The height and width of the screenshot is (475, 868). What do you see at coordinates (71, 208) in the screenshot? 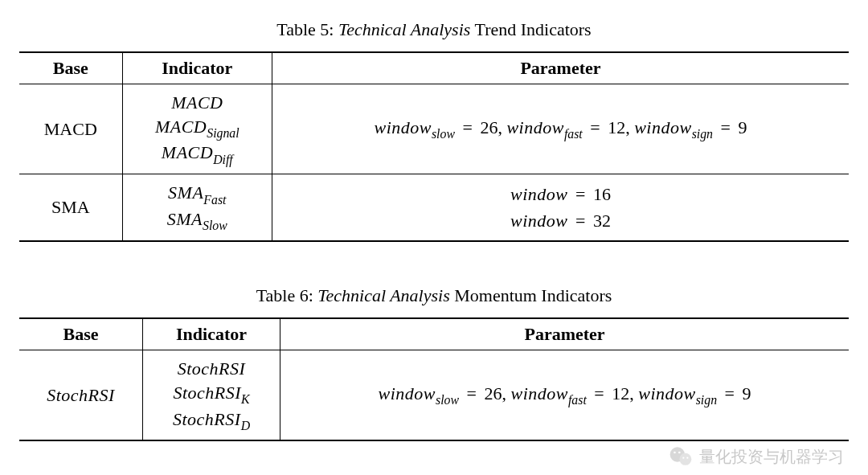
I see `table5-sma-base: SMA` at bounding box center [71, 208].